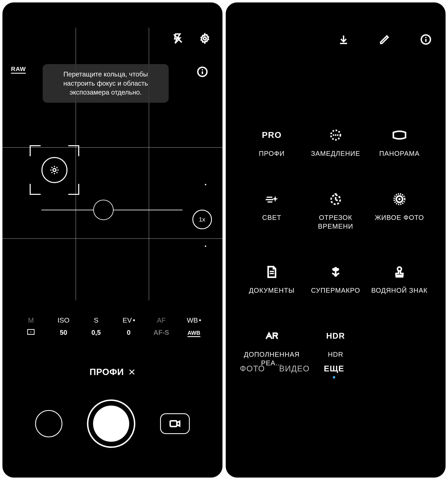 Image resolution: width=448 pixels, height=480 pixels. Describe the element at coordinates (336, 336) in the screenshot. I see `hdr-text-icon: HDR` at that location.